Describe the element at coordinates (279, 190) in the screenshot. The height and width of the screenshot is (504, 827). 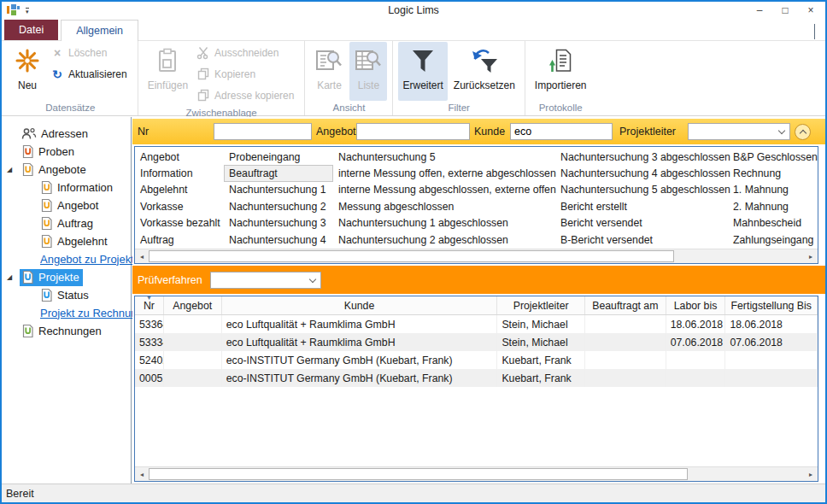
I see `status-item-nachuntersuchung-1: Nachuntersuchung 1` at that location.